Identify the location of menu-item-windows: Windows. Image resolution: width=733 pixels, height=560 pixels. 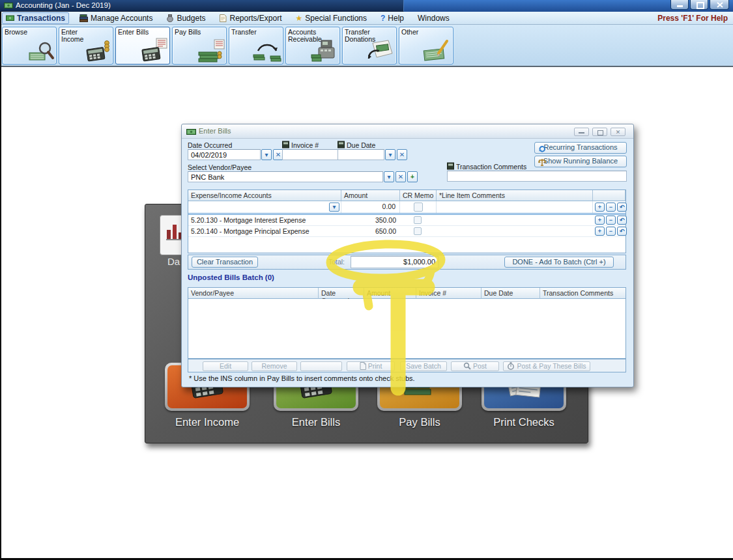
(434, 18).